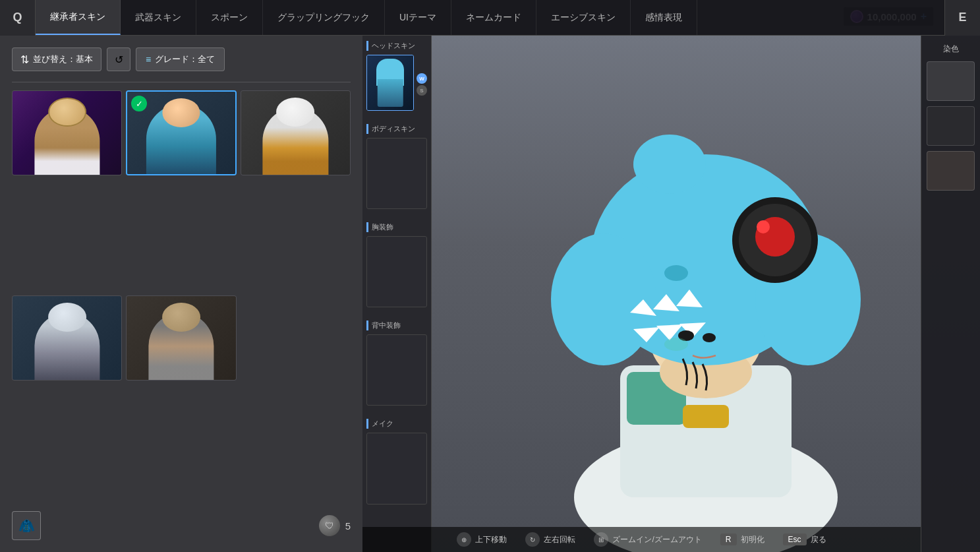 This screenshot has width=980, height=552. Describe the element at coordinates (397, 173) in the screenshot. I see `equip-slot-body-skin` at that location.